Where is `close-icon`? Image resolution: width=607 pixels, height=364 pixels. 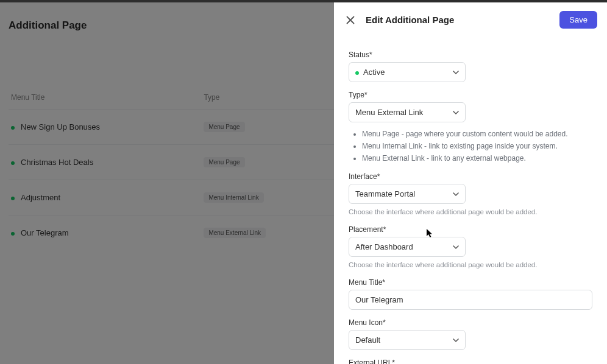
close-icon is located at coordinates (350, 20).